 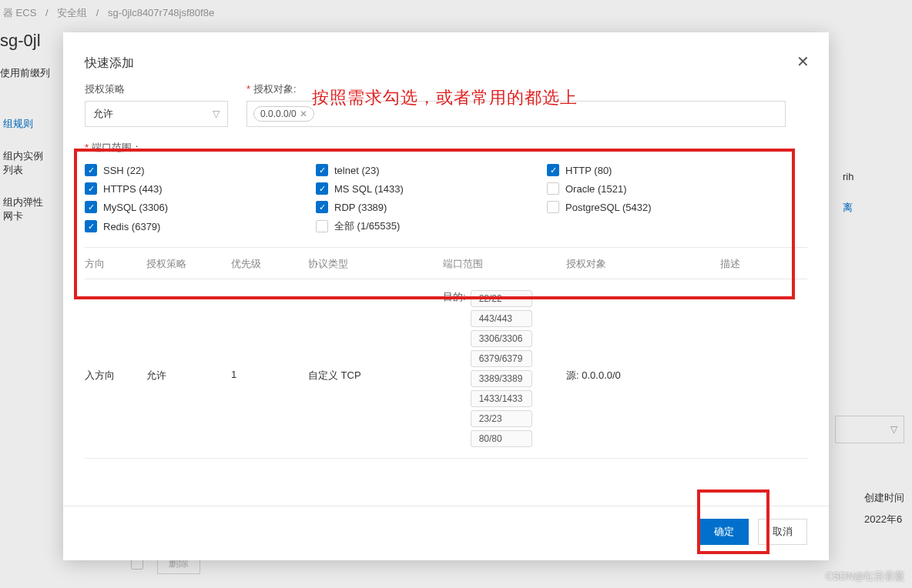 I want to click on port-checkbox-item: ✓telnet (23), so click(x=431, y=170).